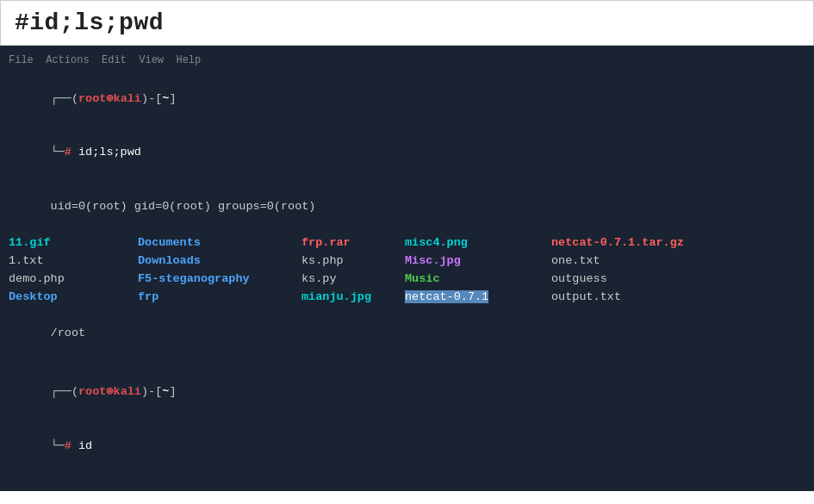  What do you see at coordinates (220, 279) in the screenshot?
I see `ls-cell: F5-steganography` at bounding box center [220, 279].